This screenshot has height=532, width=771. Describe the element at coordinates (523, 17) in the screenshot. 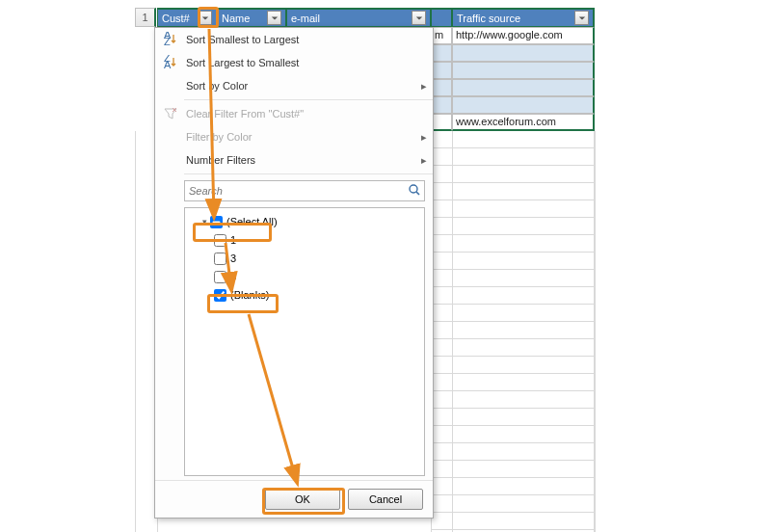

I see `column-header-traffic: Traffic source` at that location.